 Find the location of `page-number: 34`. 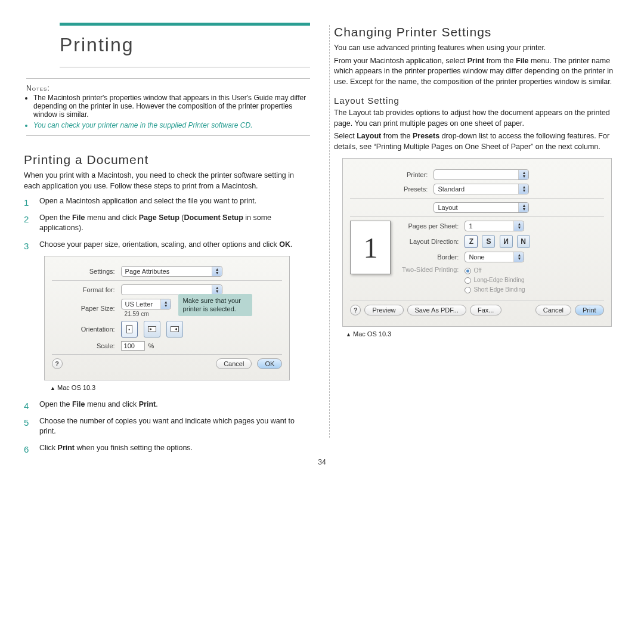

page-number: 34 is located at coordinates (322, 462).